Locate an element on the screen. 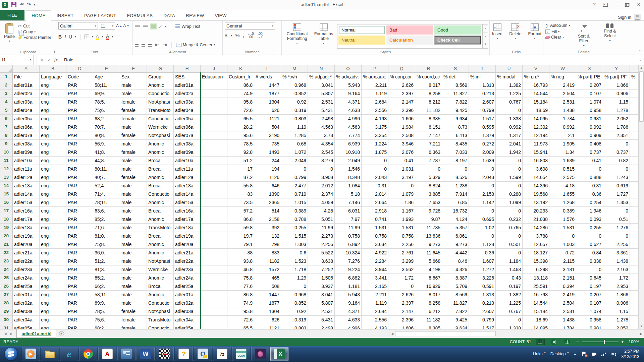 The image size is (644, 362). cell: 2.052 is located at coordinates (616, 119).